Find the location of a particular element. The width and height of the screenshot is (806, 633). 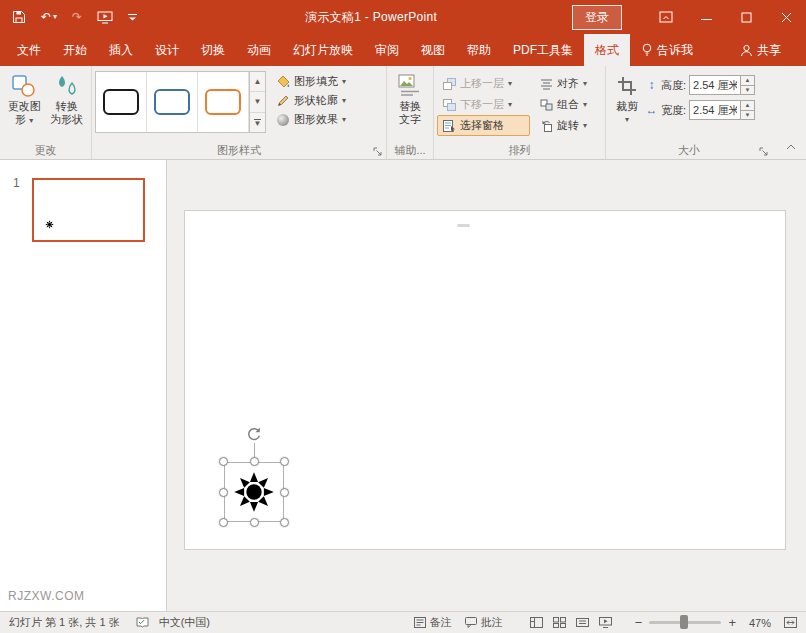

tab-format: 格式 is located at coordinates (607, 50).